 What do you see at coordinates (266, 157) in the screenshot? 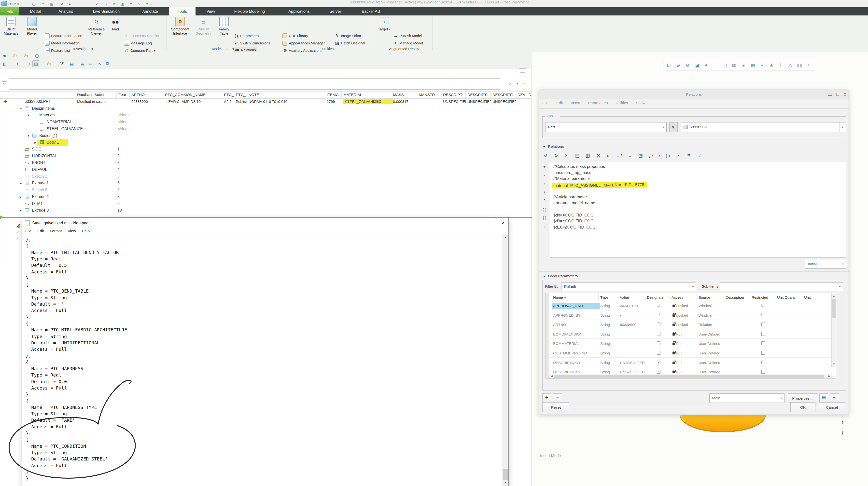
I see `tree-row-horizontal: HORIZONTAL2` at bounding box center [266, 157].